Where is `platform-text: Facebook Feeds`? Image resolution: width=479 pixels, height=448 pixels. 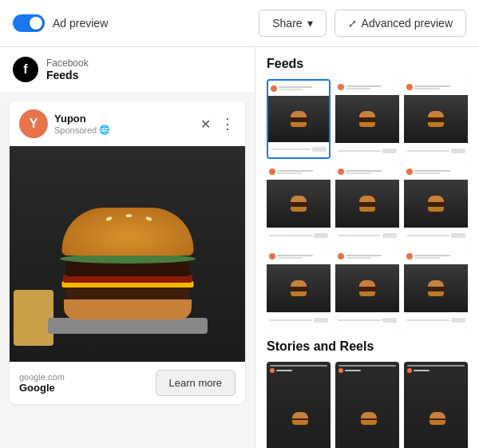
platform-text: Facebook Feeds is located at coordinates (67, 69).